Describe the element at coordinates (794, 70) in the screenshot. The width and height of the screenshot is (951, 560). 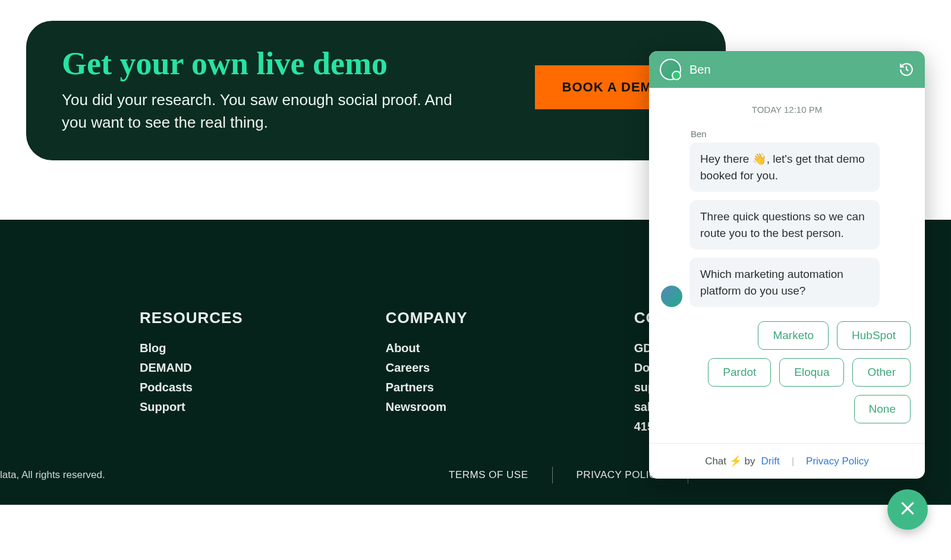
I see `agent-name: Ben` at that location.